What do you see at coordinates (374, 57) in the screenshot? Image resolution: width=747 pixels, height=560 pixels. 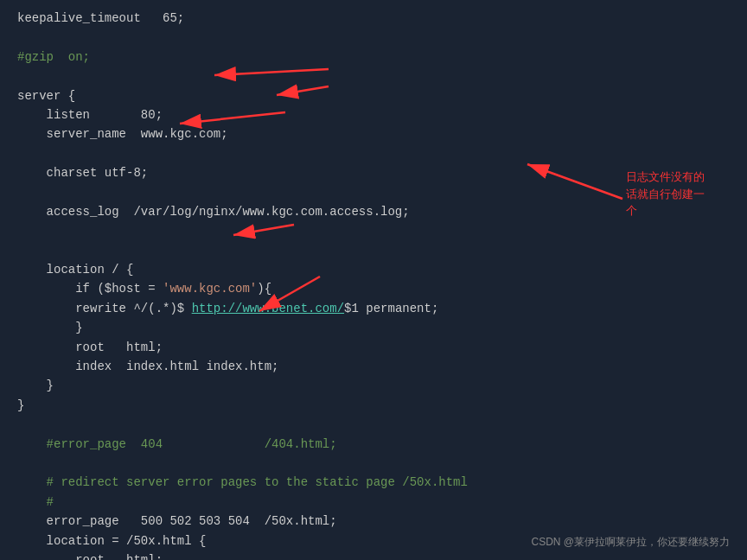 I see `code-line-comment: #gzip on;` at bounding box center [374, 57].